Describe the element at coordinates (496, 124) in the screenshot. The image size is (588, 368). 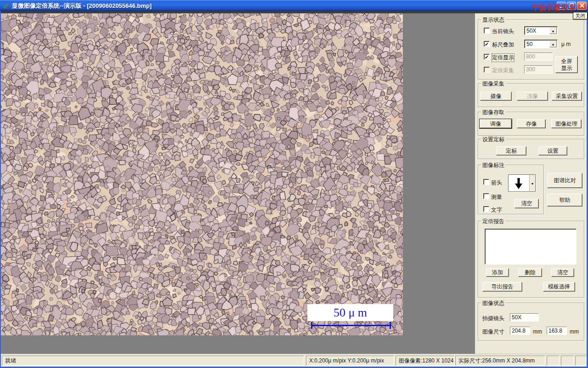
I see `load-image-button: 调像` at that location.